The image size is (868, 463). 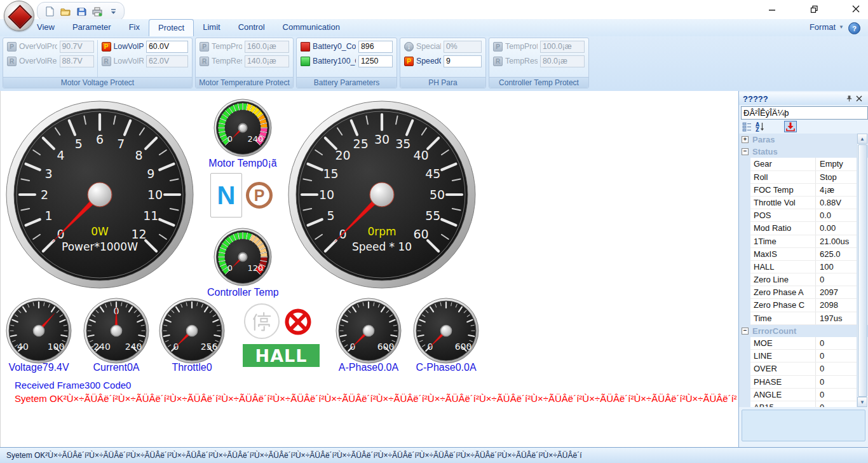 I want to click on system-error-message: Syetem OK²Ù×÷ÃÜÂë´í²Ù×÷ÃÜÂë´í²Ù×÷ÃÜÂë´í²…, so click(x=376, y=398).